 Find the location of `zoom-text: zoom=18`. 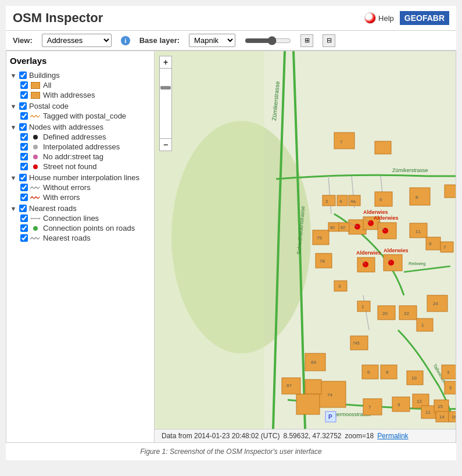

zoom-text: zoom=18 is located at coordinates (360, 436).